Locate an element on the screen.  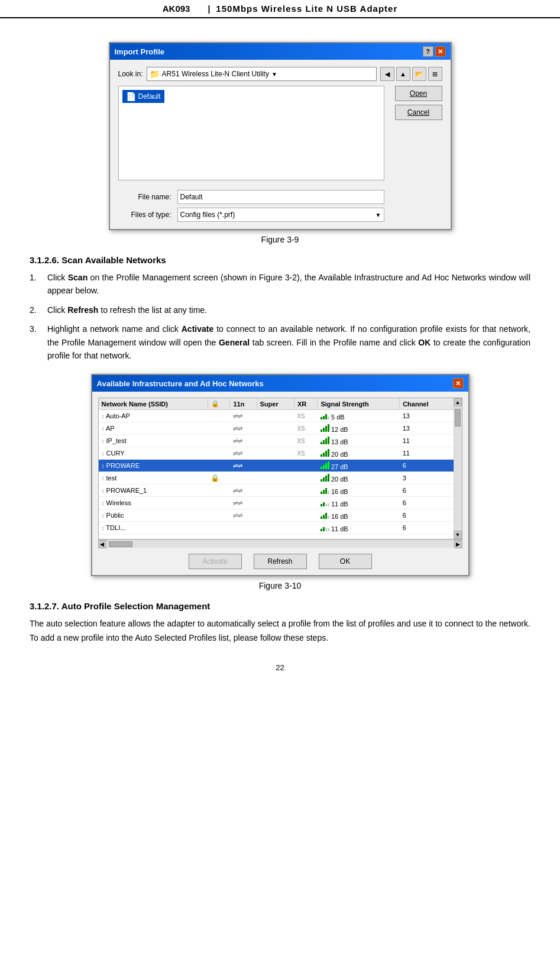
scan-bold: Scan is located at coordinates (78, 277).